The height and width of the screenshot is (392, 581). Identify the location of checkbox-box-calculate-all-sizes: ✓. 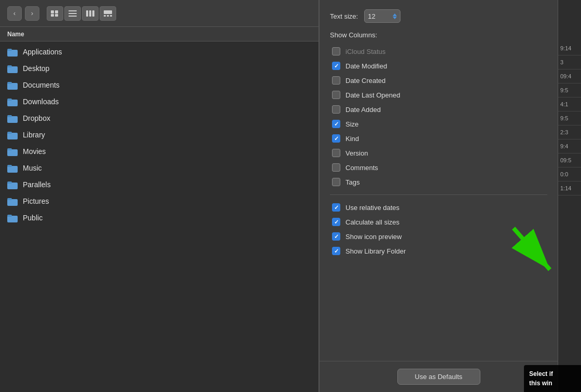
(336, 222).